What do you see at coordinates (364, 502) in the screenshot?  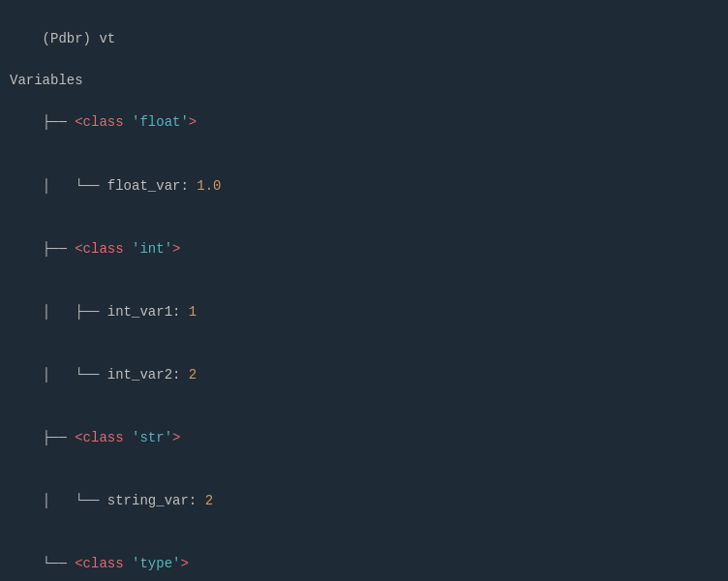 I see `string-var-line: │ └── string_var: 2` at bounding box center [364, 502].